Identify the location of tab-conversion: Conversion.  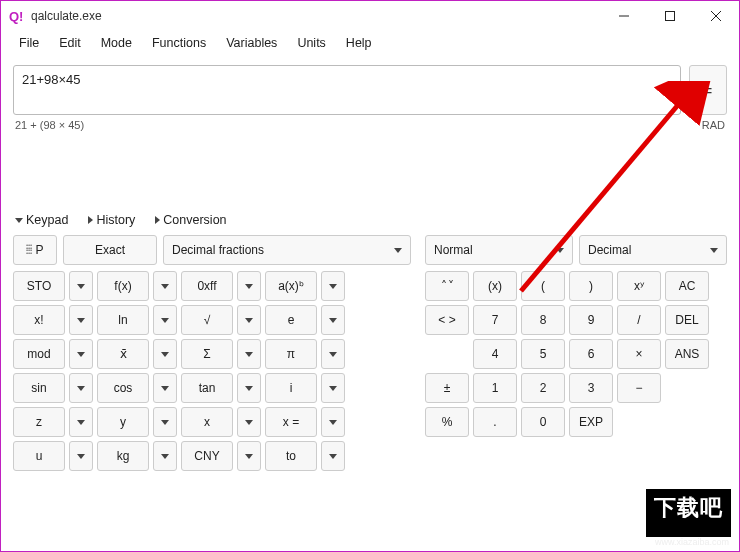
(190, 220).